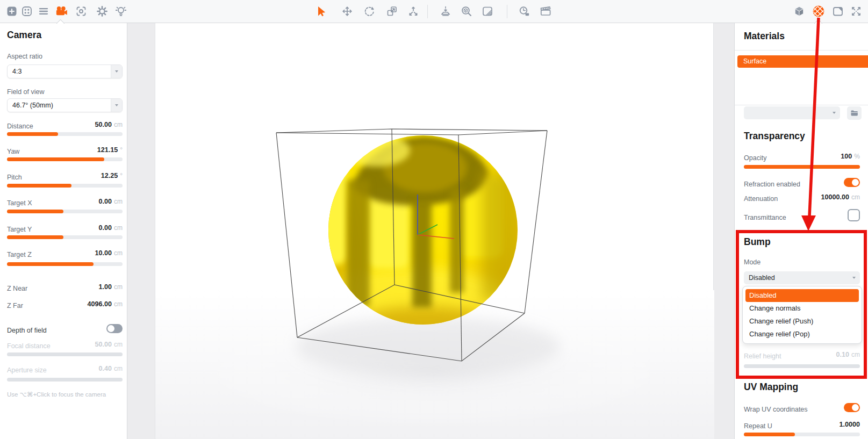  I want to click on refraction-toggle, so click(852, 183).